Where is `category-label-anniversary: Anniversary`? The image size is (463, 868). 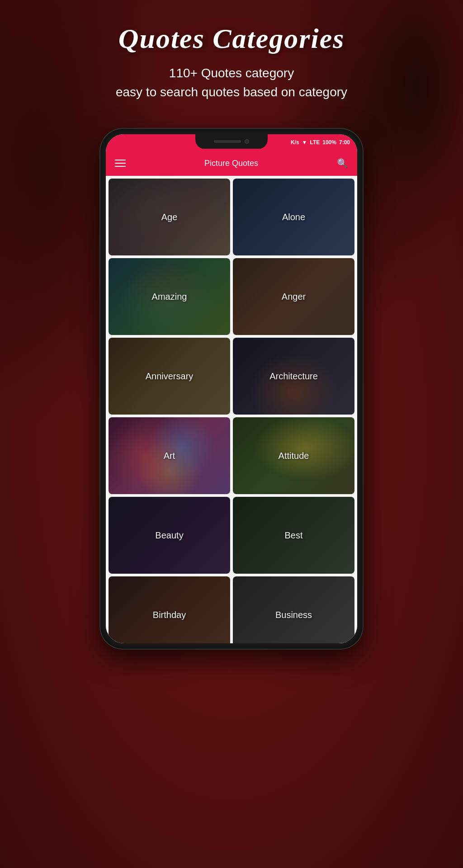
category-label-anniversary: Anniversary is located at coordinates (170, 376).